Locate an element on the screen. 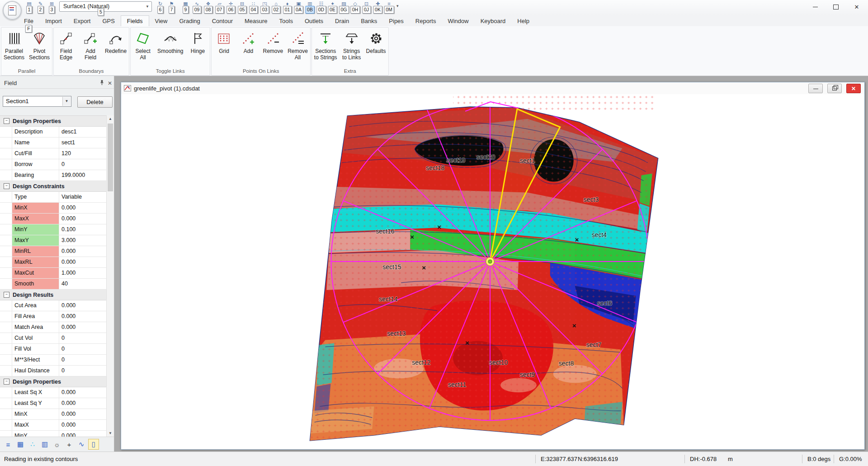 This screenshot has width=868, height=466. qat-button: ⚑ 7 is located at coordinates (172, 7).